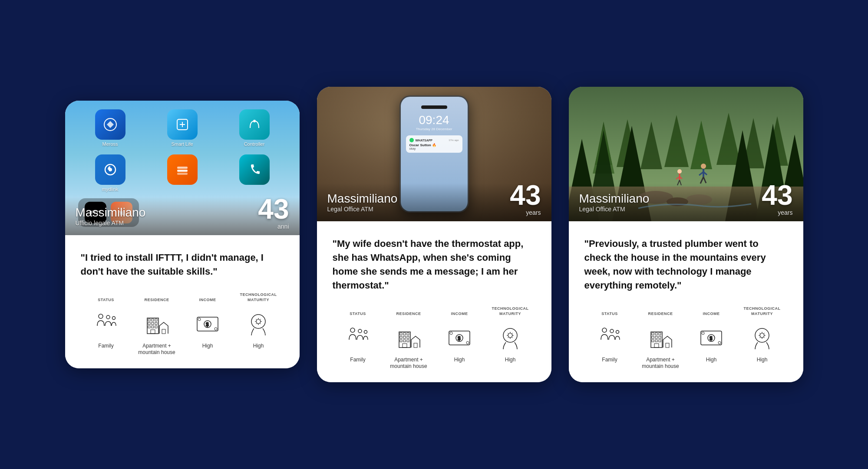 The width and height of the screenshot is (868, 469). I want to click on card-1-persona-overlay: Massimiliano Ufficio legale ATM 43 anni, so click(182, 216).